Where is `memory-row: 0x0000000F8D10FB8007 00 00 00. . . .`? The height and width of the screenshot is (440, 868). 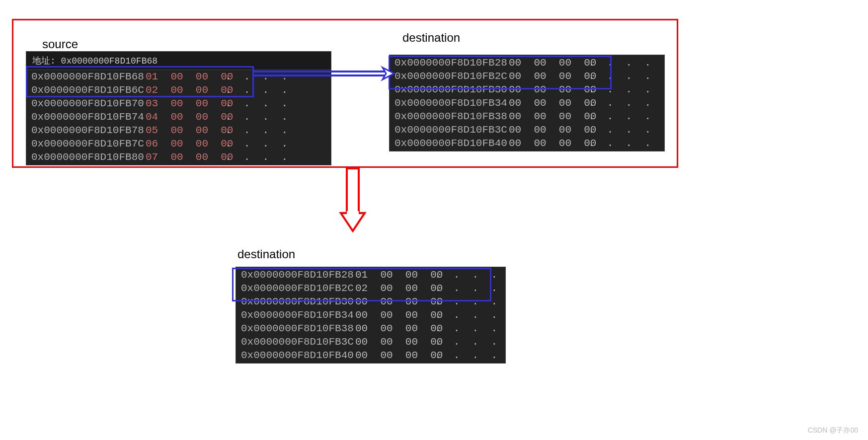
memory-row: 0x0000000F8D10FB8007 00 00 00. . . . is located at coordinates (179, 157).